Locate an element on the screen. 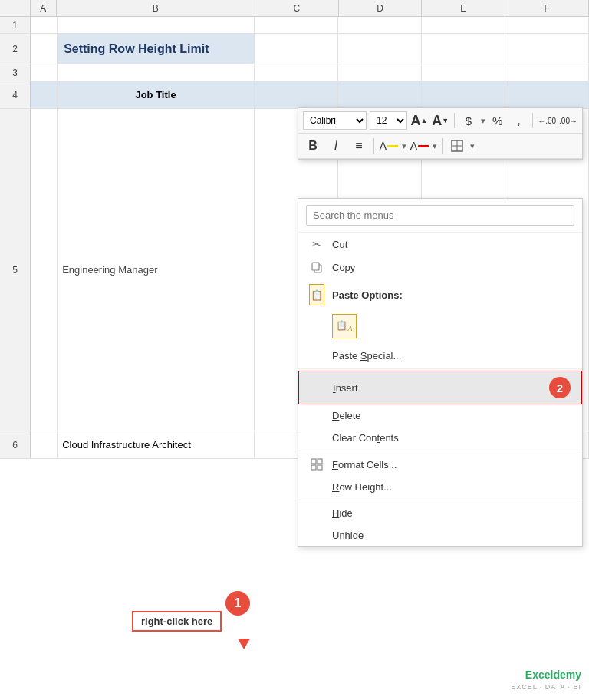 The height and width of the screenshot is (700, 589). cell-1e is located at coordinates (463, 25).